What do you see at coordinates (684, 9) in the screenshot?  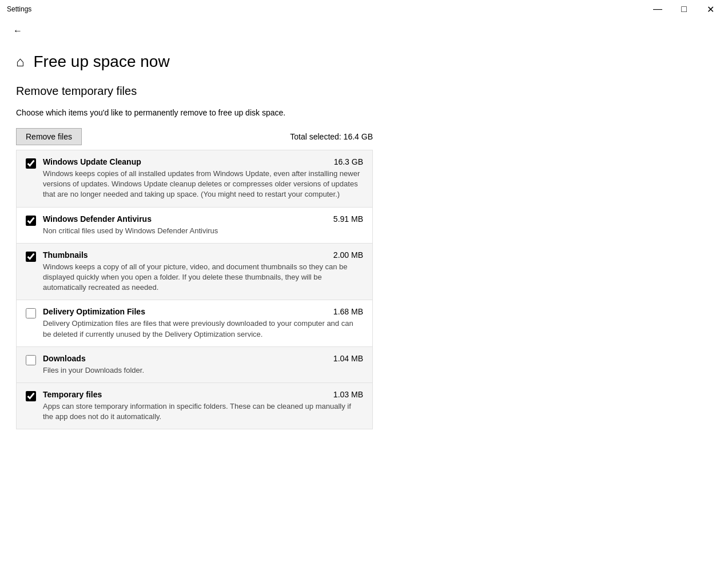 I see `titlebar-controls: — □ ✕` at bounding box center [684, 9].